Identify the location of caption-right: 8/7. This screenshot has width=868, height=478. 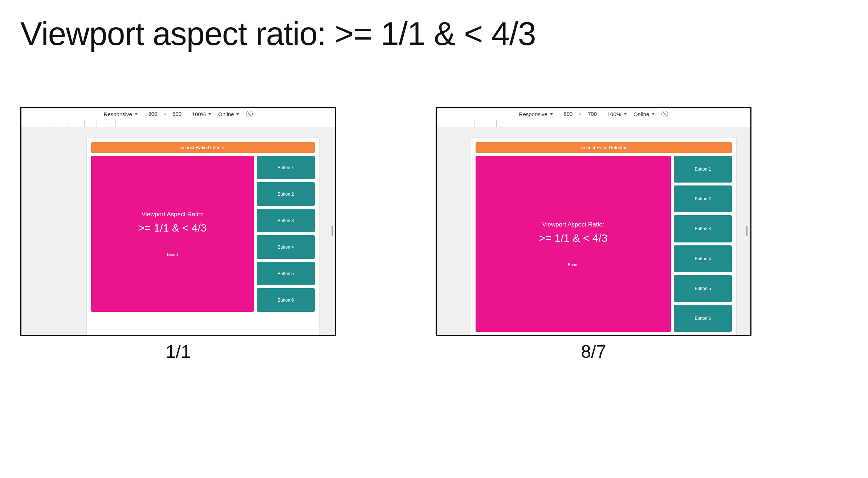
(594, 352).